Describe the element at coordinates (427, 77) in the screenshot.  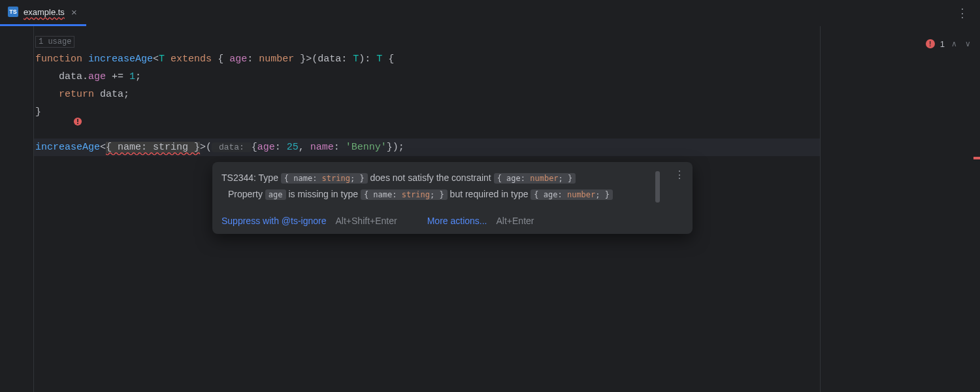
I see `code-line: data.age += 1;` at that location.